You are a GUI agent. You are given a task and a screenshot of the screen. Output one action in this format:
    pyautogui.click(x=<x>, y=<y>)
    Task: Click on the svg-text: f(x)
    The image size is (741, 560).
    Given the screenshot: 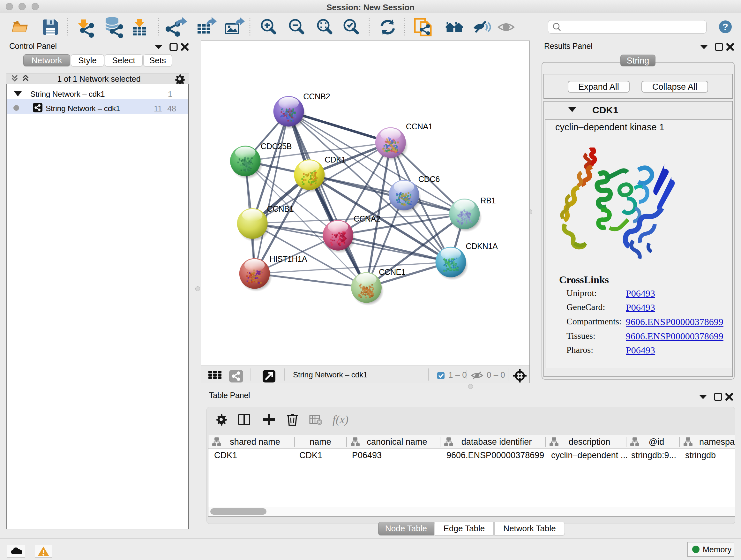 What is the action you would take?
    pyautogui.click(x=340, y=420)
    